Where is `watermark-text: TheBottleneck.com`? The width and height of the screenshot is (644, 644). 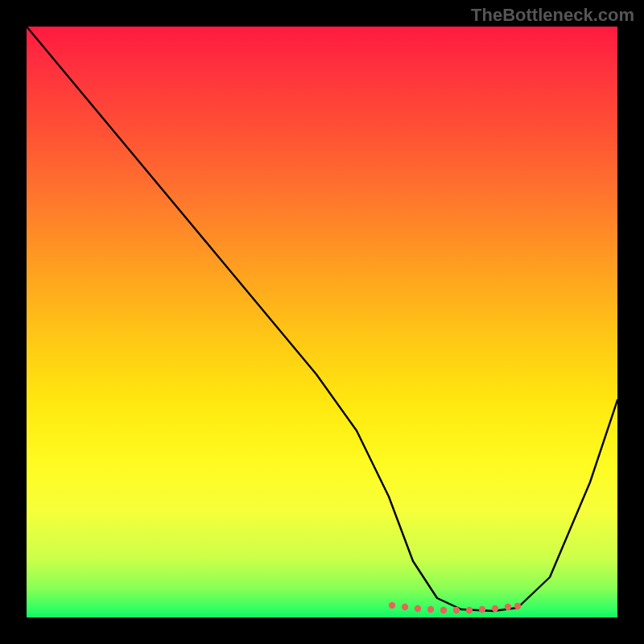
watermark-text: TheBottleneck.com is located at coordinates (552, 15).